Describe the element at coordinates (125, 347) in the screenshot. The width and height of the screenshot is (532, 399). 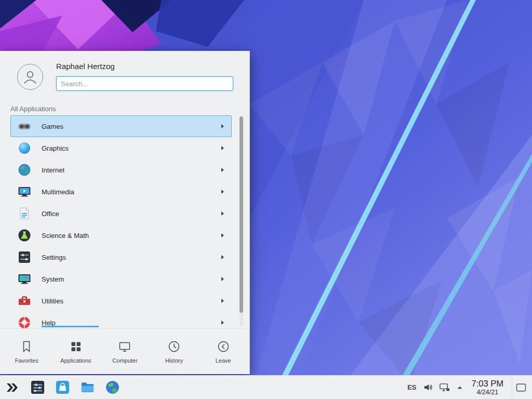
I see `computer-monitor-icon` at that location.